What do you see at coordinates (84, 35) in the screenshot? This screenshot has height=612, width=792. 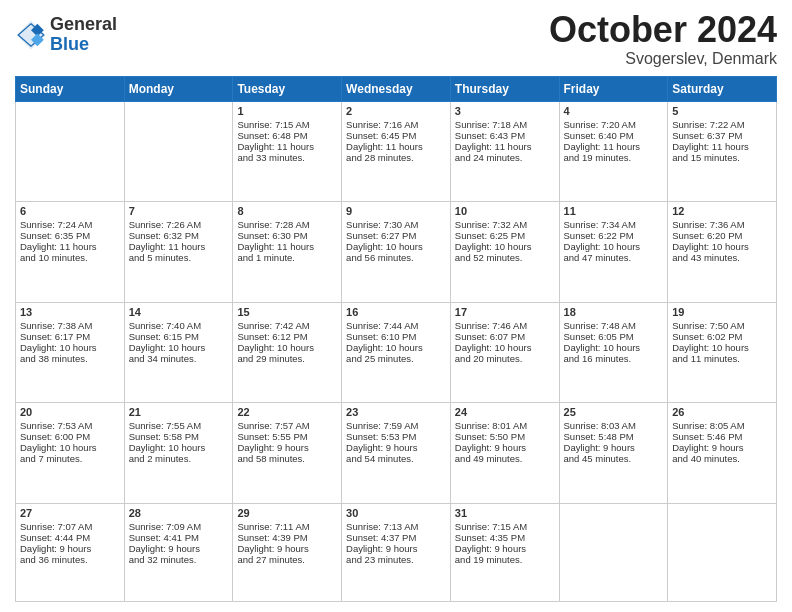 I see `logo-text: General Blue` at bounding box center [84, 35].